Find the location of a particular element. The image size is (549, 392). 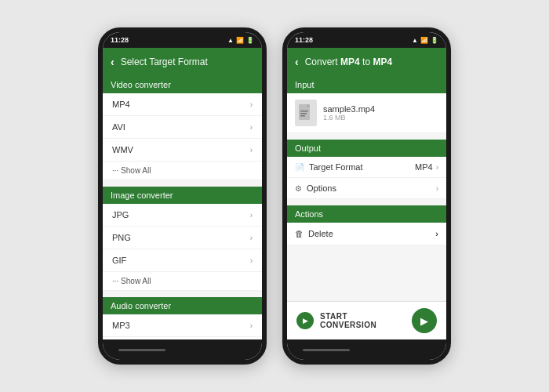

wifi-icon-right: 📶 is located at coordinates (424, 41).